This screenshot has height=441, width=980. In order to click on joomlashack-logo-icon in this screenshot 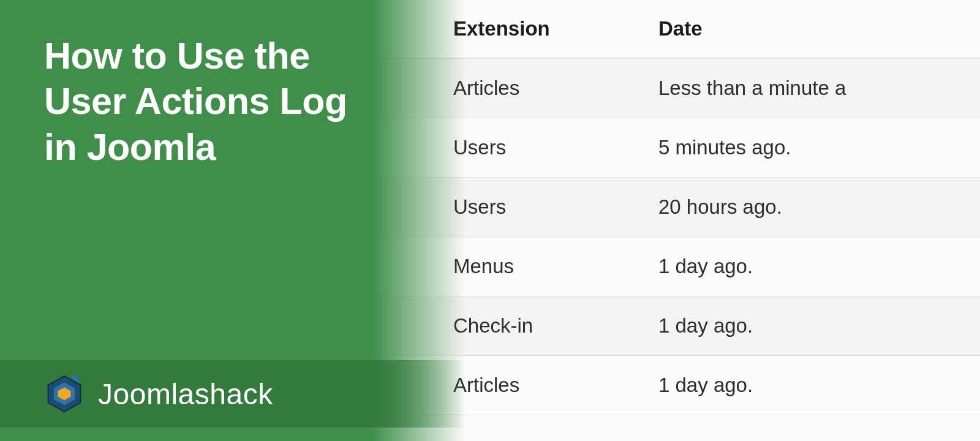, I will do `click(64, 394)`.